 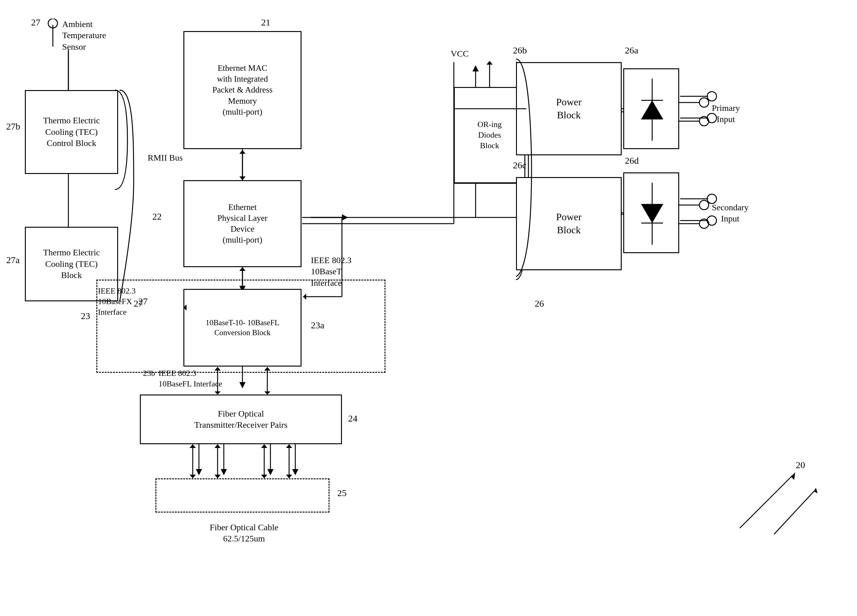 What do you see at coordinates (266, 22) in the screenshot?
I see `ref-21: 21` at bounding box center [266, 22].